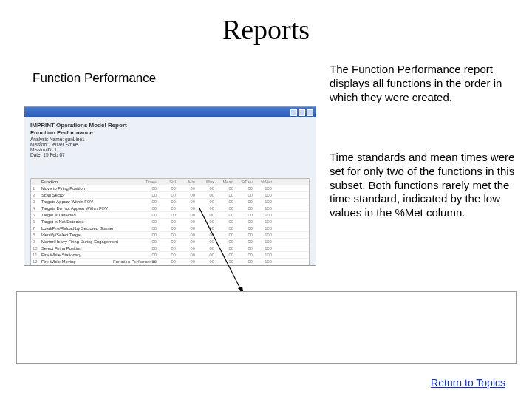 The image size is (532, 399). Describe the element at coordinates (170, 195) in the screenshot. I see `grid-row: 2Scan Sector000000000000100` at that location.